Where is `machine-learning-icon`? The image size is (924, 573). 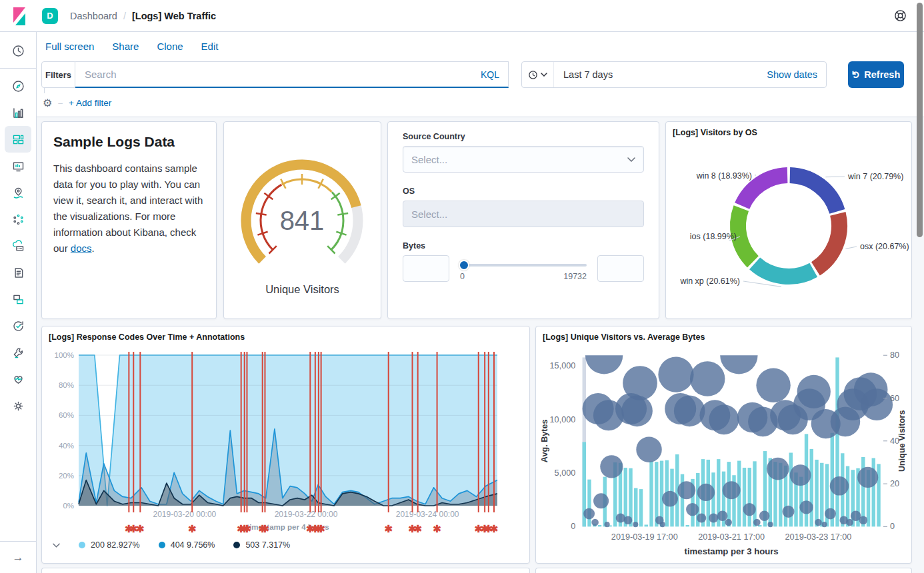
machine-learning-icon is located at coordinates (19, 220).